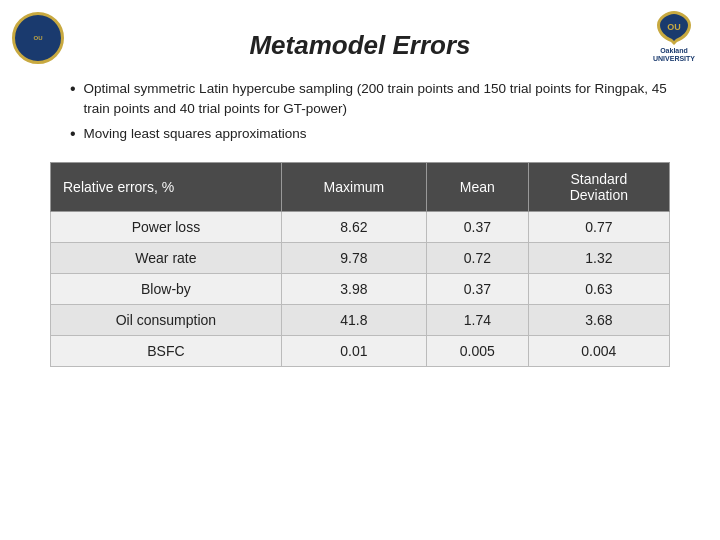  I want to click on cell-r3-c1: 41.8, so click(354, 320).